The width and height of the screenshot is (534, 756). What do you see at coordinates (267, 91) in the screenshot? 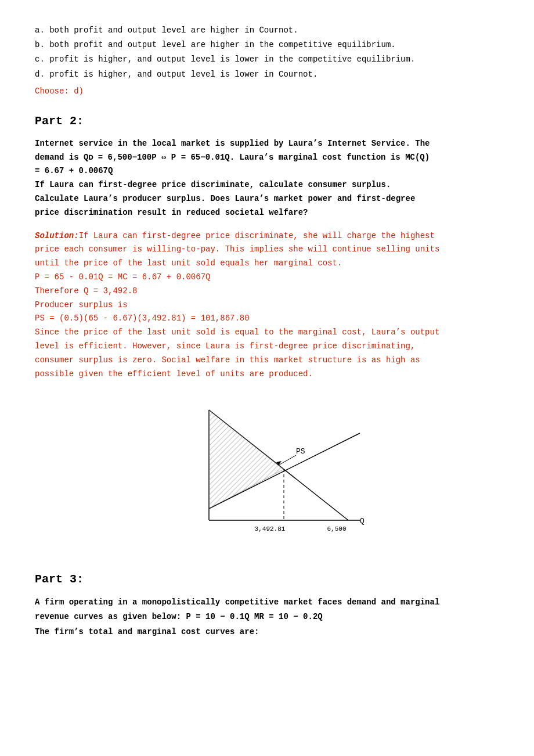
I see `choose-answer: Choose: d)` at bounding box center [267, 91].